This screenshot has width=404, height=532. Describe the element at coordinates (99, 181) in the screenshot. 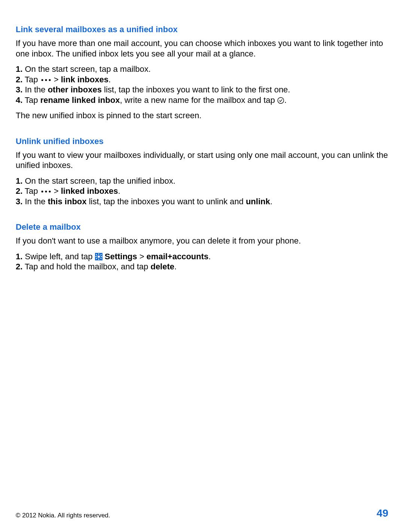

I see `step-text: On the start screen, tap the unified inb…` at that location.